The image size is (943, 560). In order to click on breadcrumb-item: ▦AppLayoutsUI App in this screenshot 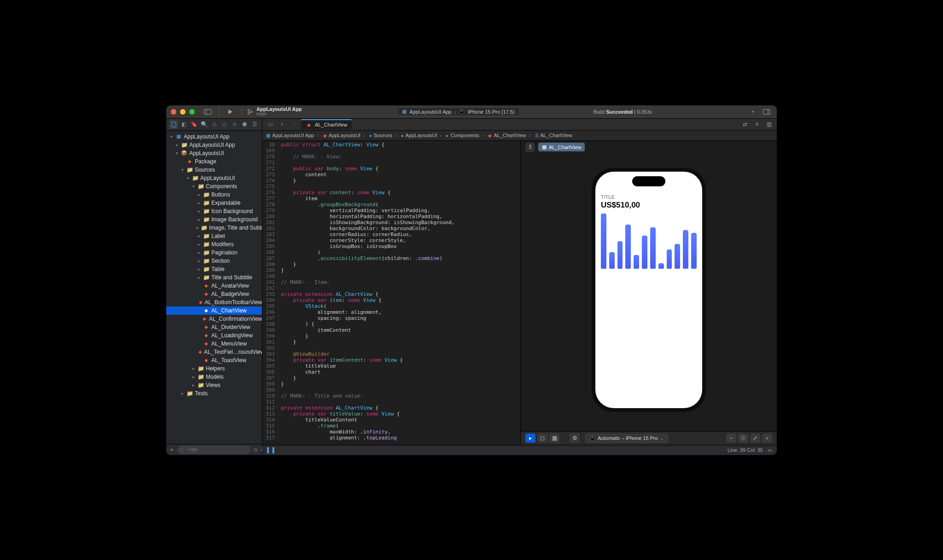, I will do `click(290, 135)`.